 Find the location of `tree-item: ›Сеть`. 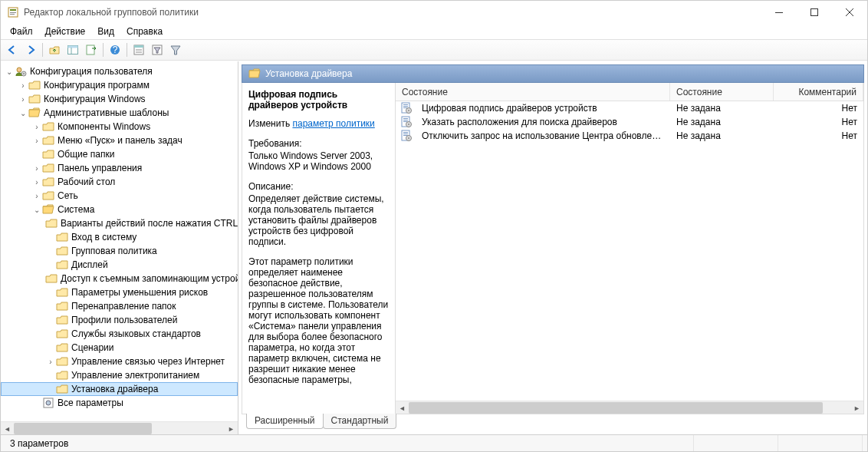

tree-item: ›Сеть is located at coordinates (120, 196).